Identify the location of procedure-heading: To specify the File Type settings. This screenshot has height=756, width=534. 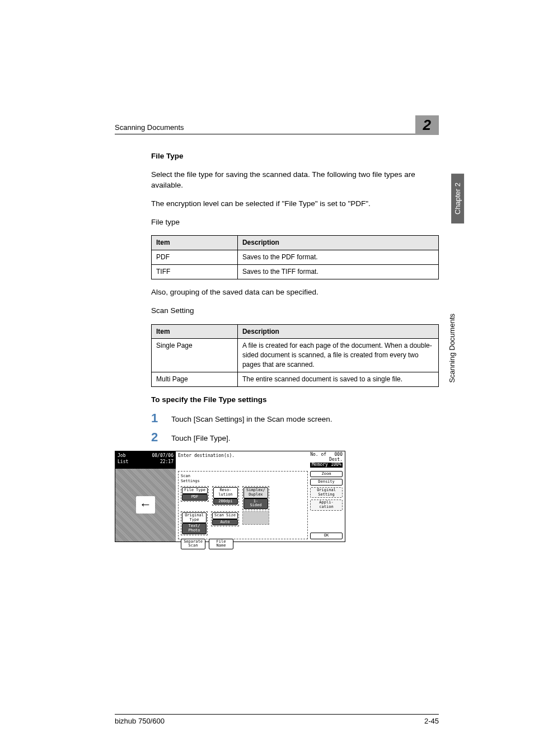
(295, 400).